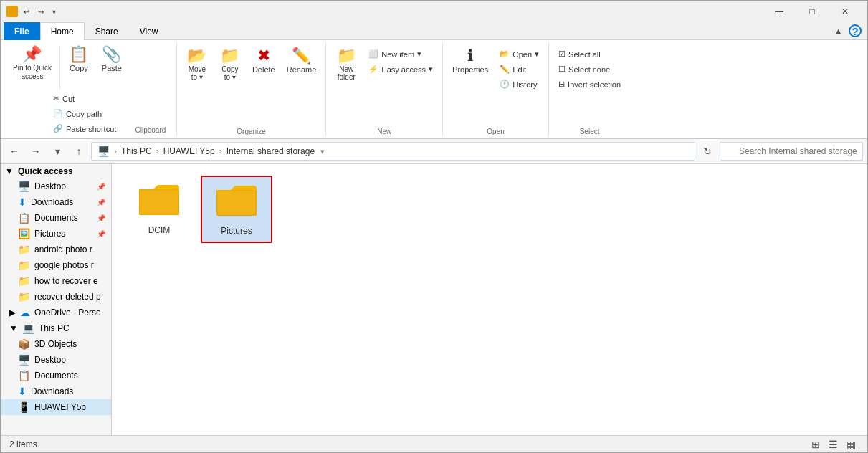 Image resolution: width=868 pixels, height=453 pixels. I want to click on title-bar-left: ↩ ↪ ▾, so click(33, 11).